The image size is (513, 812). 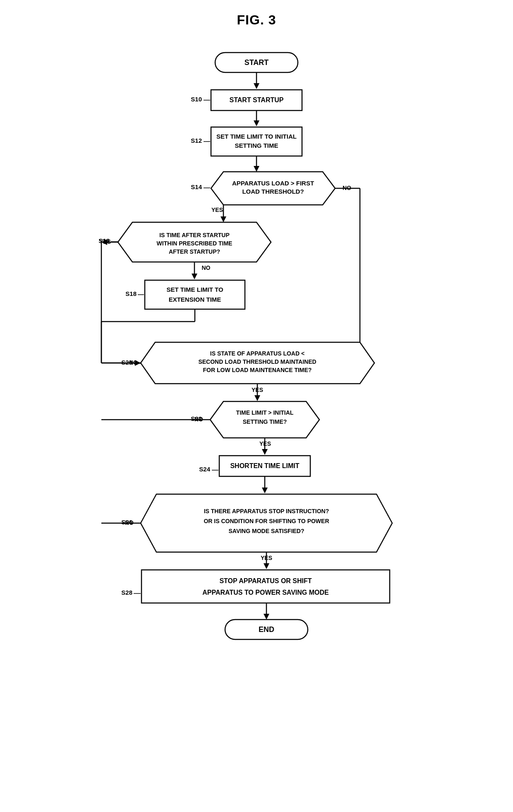 What do you see at coordinates (256, 146) in the screenshot?
I see `svg-text: SETTING TIME` at bounding box center [256, 146].